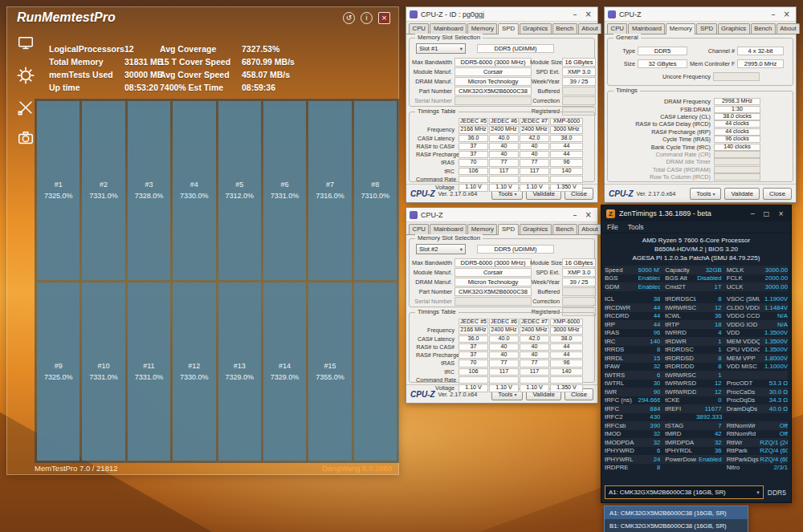 Image resolution: width=803 pixels, height=532 pixels. Describe the element at coordinates (696, 368) in the screenshot. I see `timings-grid: Speed 6000 MT/s Capacity 32GB MCLK 3000.…` at that location.